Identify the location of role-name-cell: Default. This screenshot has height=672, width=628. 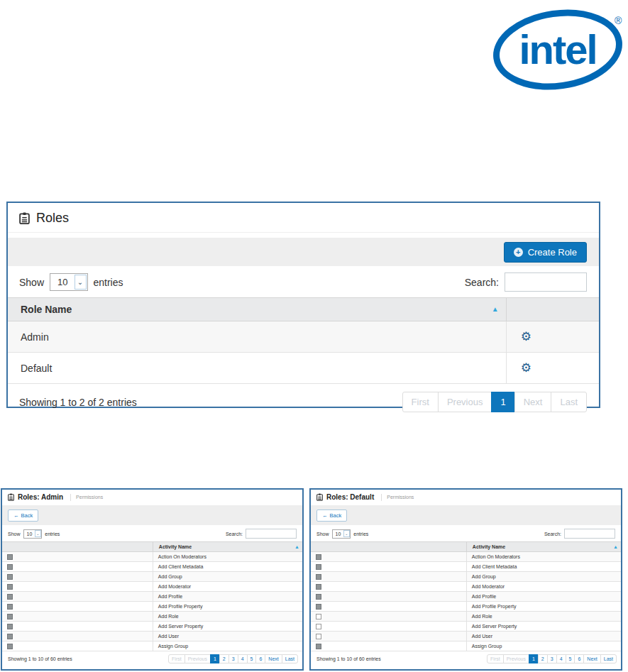
(257, 368).